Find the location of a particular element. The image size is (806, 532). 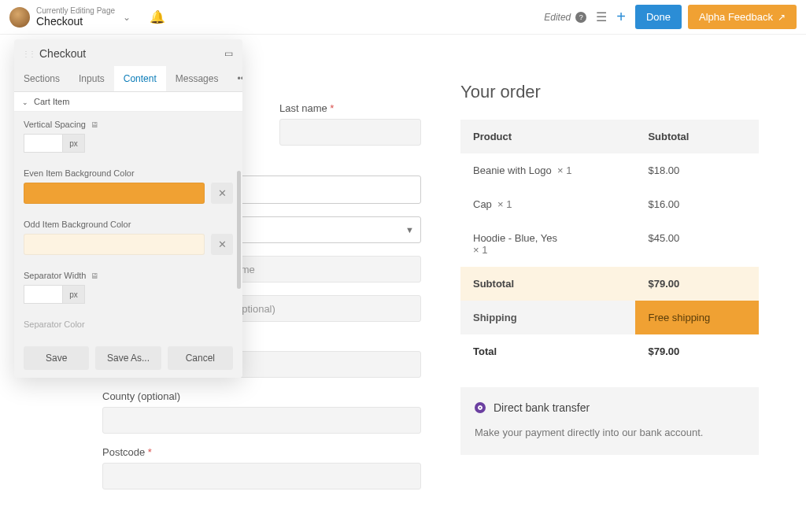

drag-handle-icon: ⋮⋮ is located at coordinates (28, 54).